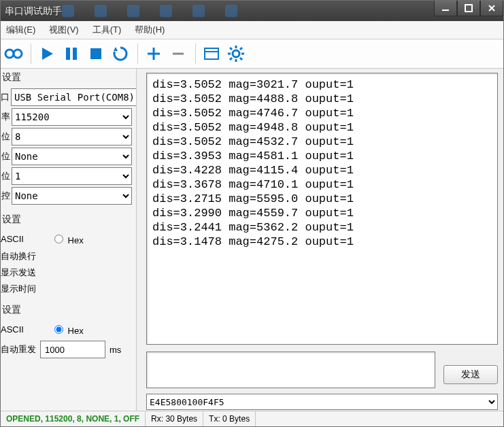 This screenshot has width=504, height=427. What do you see at coordinates (31, 11) in the screenshot?
I see `window-title: 串口调试助手` at bounding box center [31, 11].